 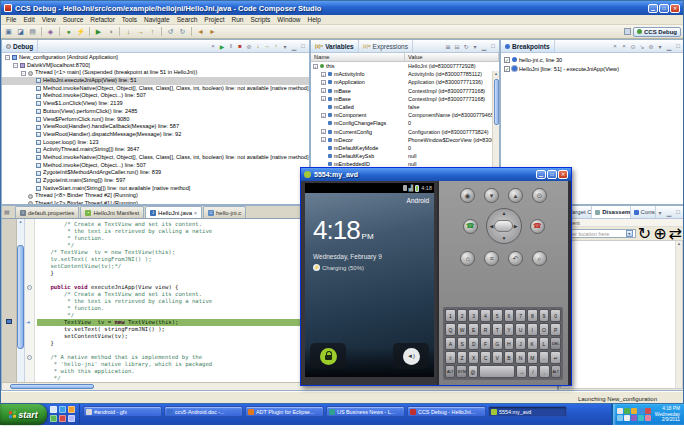 What do you see at coordinates (402, 123) in the screenshot?
I see `variable-row: mConfigChangeFlags0` at bounding box center [402, 123].